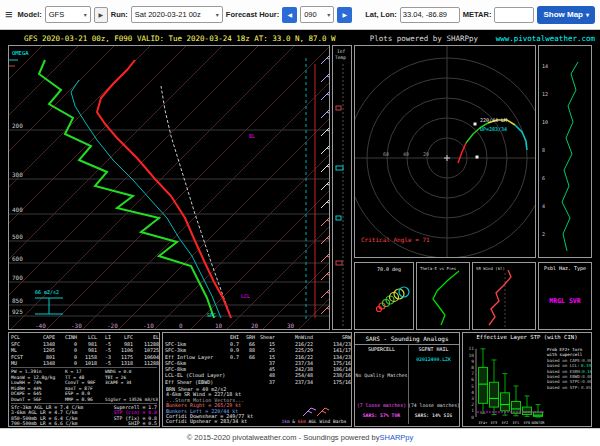 The width and height of the screenshot is (600, 446). I want to click on stp-ytick: 0, so click(472, 418).